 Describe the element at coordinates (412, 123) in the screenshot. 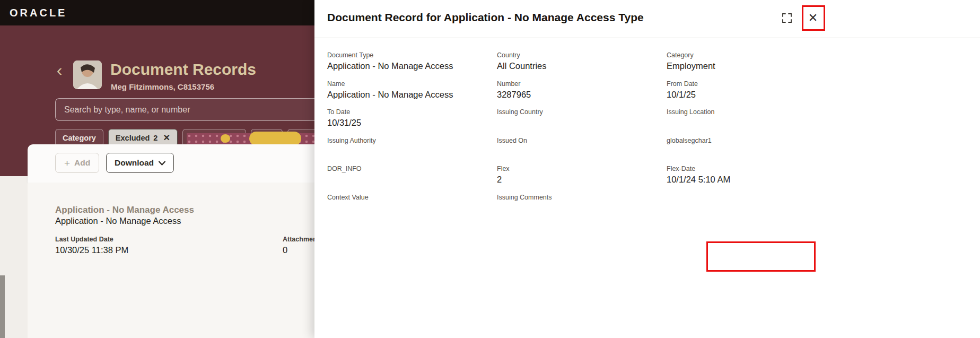

I see `field-value: 10/31/25` at that location.